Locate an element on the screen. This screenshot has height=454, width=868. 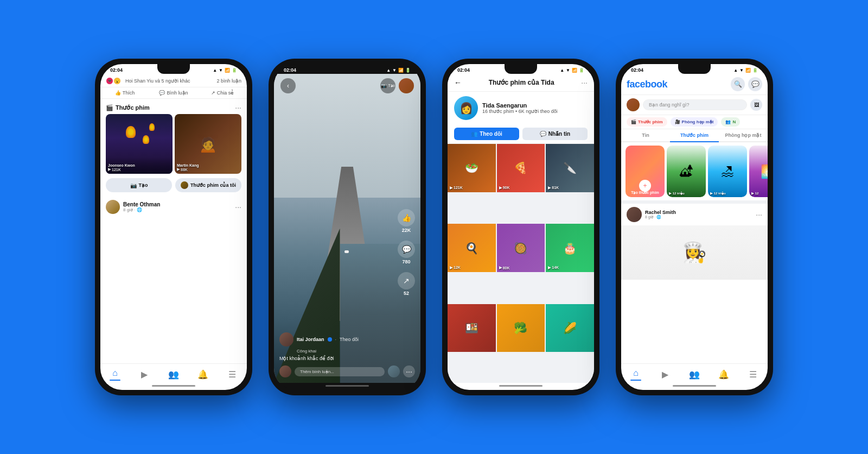
phone-3-status-bar: 02:04 ▲ ▼ 📶 🔋 is located at coordinates (521, 69).